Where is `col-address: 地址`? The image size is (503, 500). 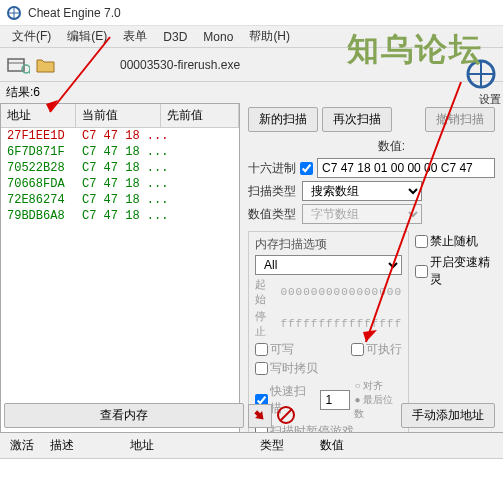 col-address: 地址 is located at coordinates (38, 116).